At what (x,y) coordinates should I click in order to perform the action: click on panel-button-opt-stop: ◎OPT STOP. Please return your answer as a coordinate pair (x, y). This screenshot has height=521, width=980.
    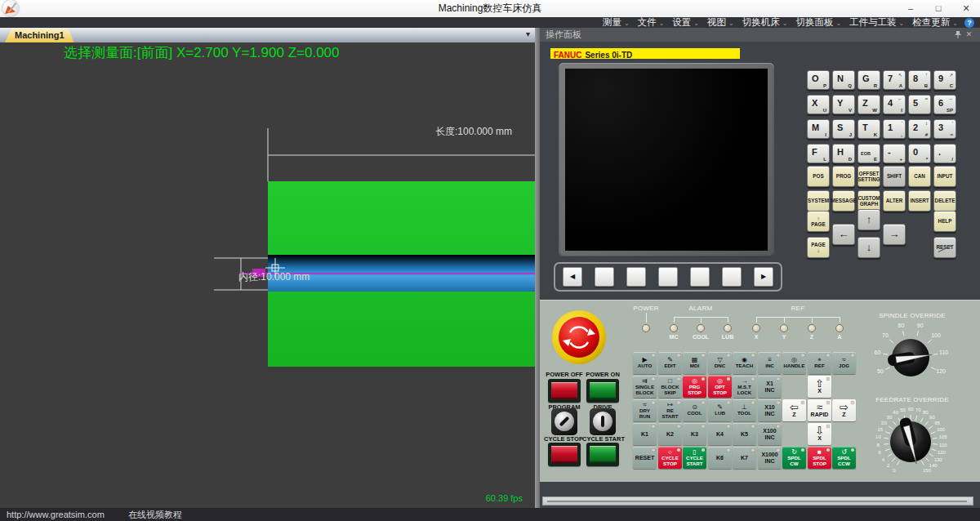
    Looking at the image, I should click on (720, 387).